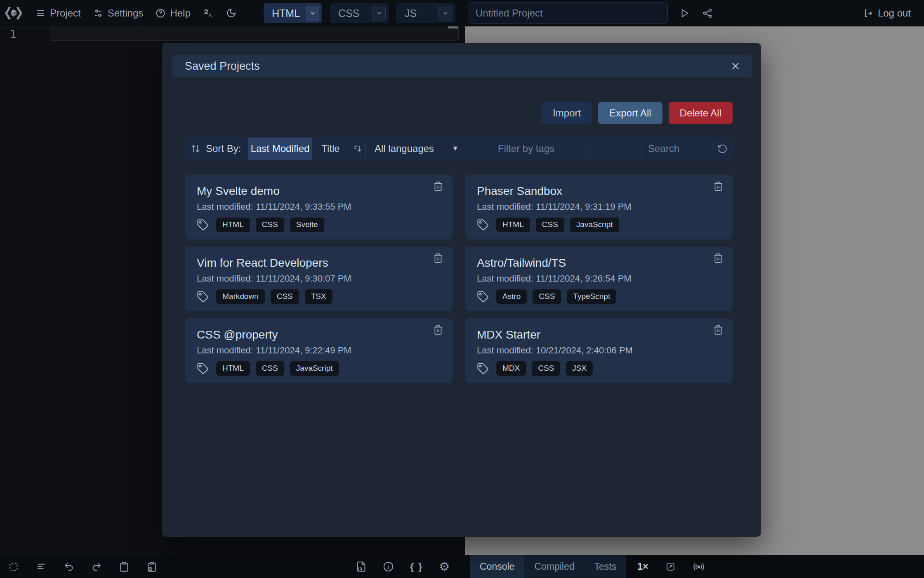  What do you see at coordinates (224, 149) in the screenshot?
I see `sort-by-label: Sort By:` at bounding box center [224, 149].